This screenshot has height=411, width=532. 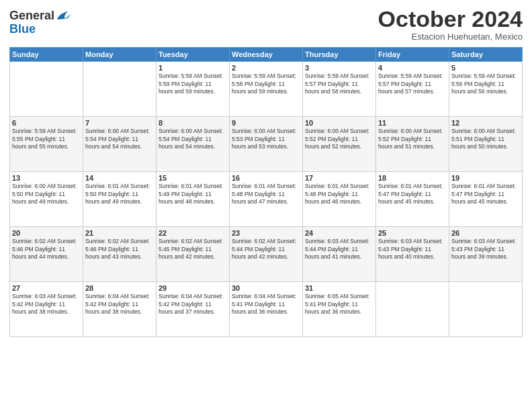 I want to click on day-number: 21, so click(x=120, y=233).